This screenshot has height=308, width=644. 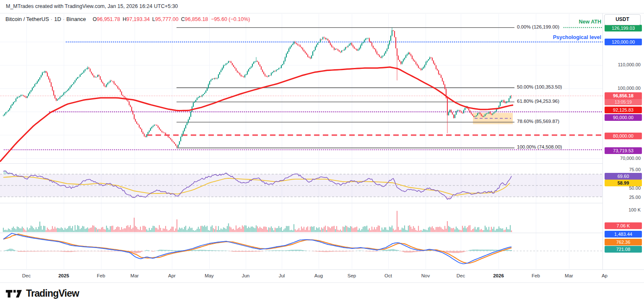 What do you see at coordinates (622, 20) in the screenshot?
I see `currency-toggle-button: USDT` at bounding box center [622, 20].